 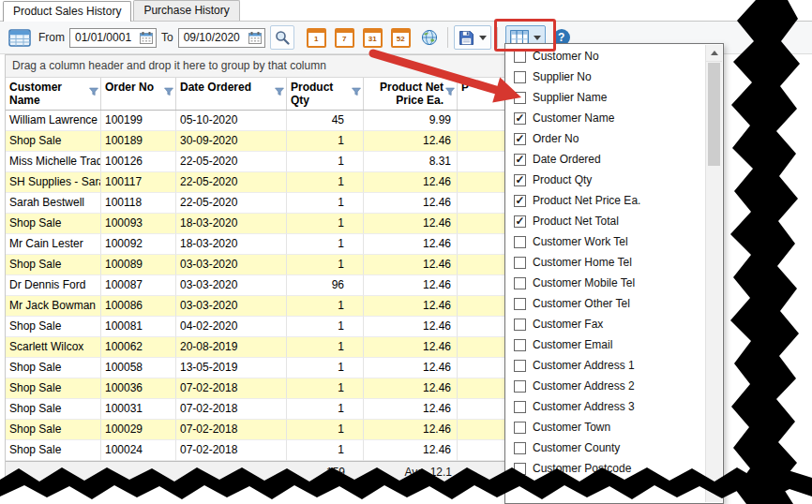 What do you see at coordinates (68, 11) in the screenshot?
I see `tab-product-sales-history: Product Sales History` at bounding box center [68, 11].